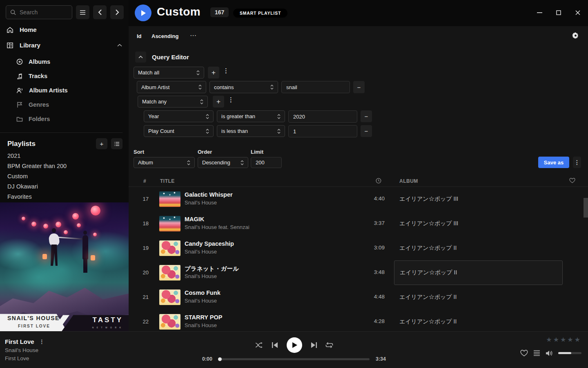  What do you see at coordinates (82, 12) in the screenshot?
I see `menu-button` at bounding box center [82, 12].